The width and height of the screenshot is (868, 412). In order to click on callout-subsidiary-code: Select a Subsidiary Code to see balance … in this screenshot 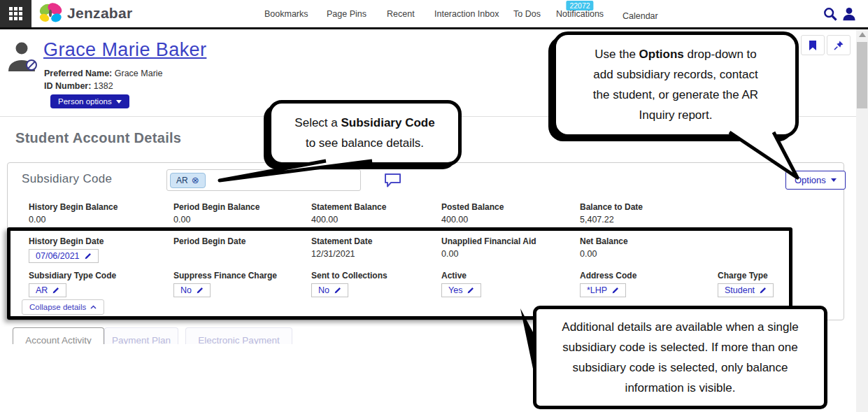, I will do `click(365, 133)`.